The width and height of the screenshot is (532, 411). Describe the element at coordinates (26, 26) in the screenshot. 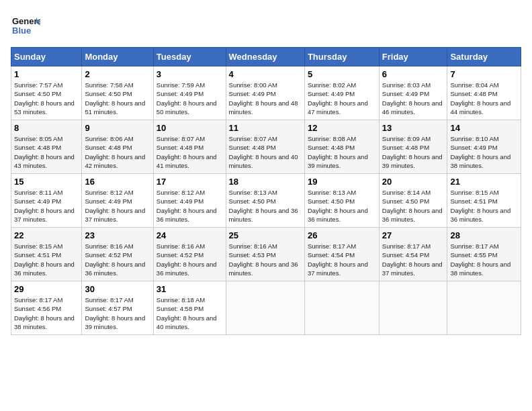

I see `logo-icon: General Blue` at that location.